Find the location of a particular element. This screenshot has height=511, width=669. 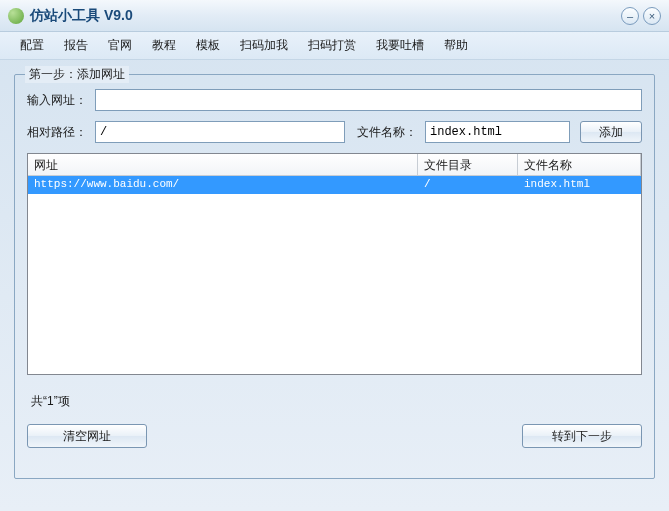

cell-filename: index.html is located at coordinates (580, 185).